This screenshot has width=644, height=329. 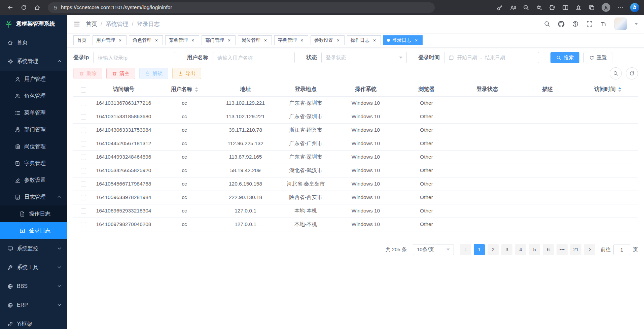 I want to click on page-1-button: 1, so click(x=479, y=250).